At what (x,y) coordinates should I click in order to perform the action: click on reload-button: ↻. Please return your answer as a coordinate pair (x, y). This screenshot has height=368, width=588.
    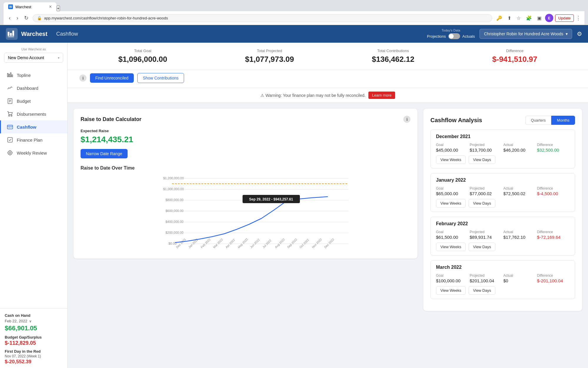
    Looking at the image, I should click on (26, 18).